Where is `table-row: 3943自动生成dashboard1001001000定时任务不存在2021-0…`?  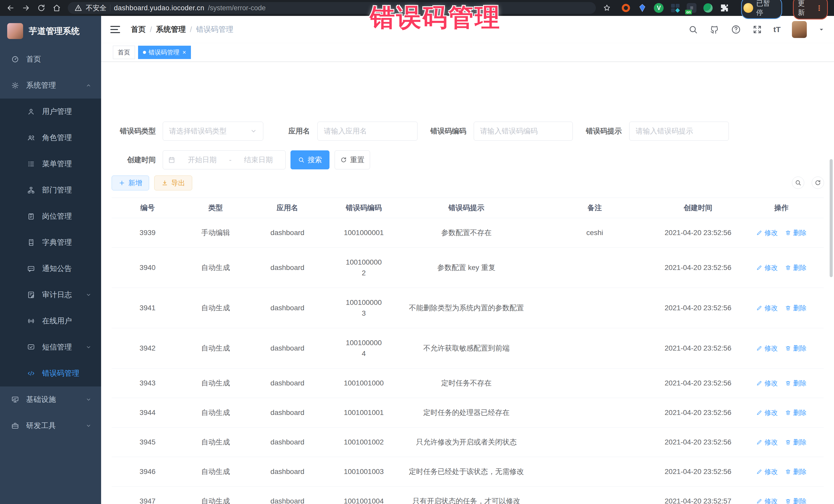
table-row: 3943自动生成dashboard1001001000定时任务不存在2021-0… is located at coordinates (468, 383).